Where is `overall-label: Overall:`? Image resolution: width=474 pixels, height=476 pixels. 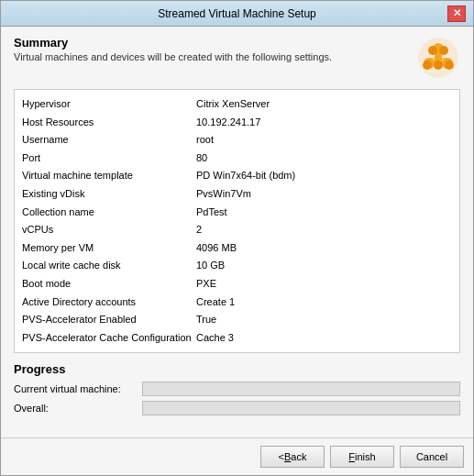 overall-label: Overall: is located at coordinates (78, 408).